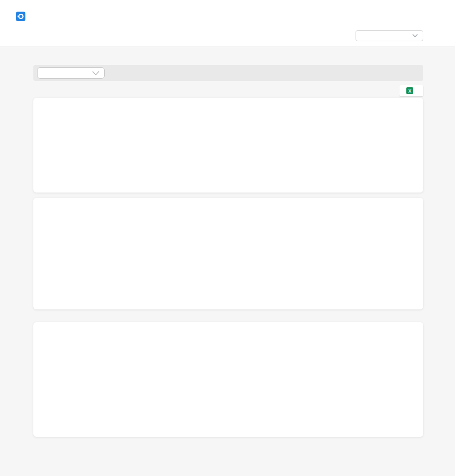  What do you see at coordinates (22, 16) in the screenshot?
I see `app-logo` at bounding box center [22, 16].